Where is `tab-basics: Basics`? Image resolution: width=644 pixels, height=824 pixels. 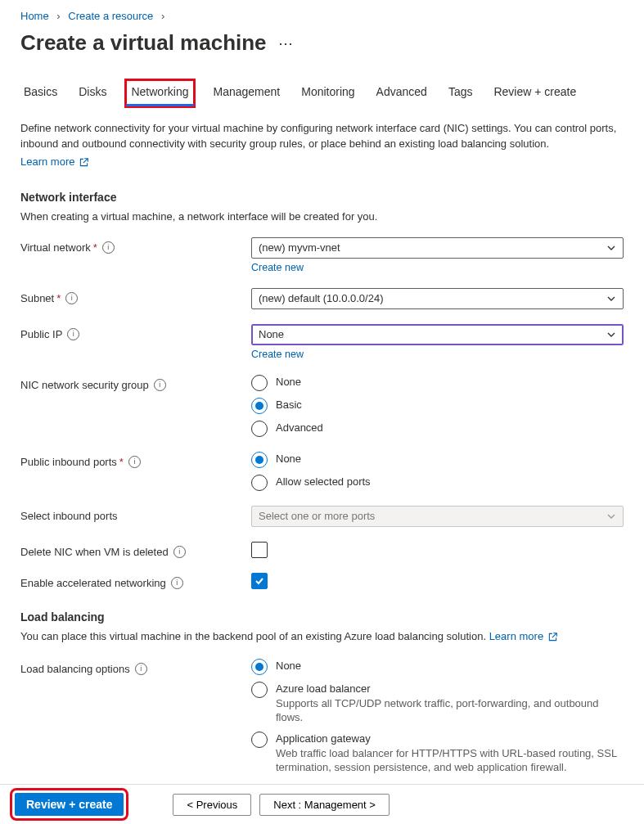 tab-basics: Basics is located at coordinates (41, 93).